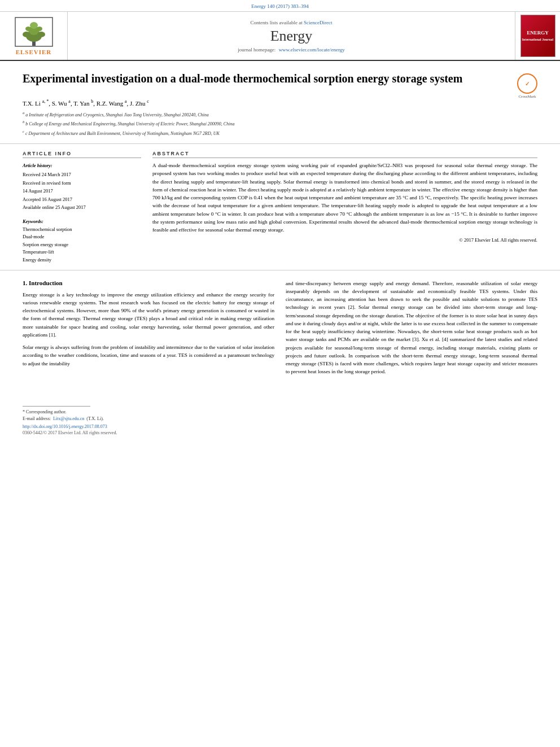 The image size is (560, 747). What do you see at coordinates (527, 86) in the screenshot?
I see `crossmark-area: ✓ CrossMark` at bounding box center [527, 86].